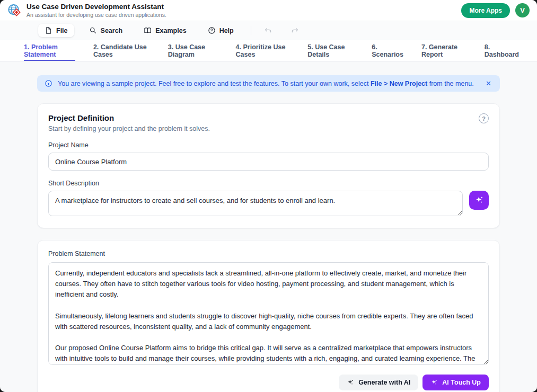 Image resolution: width=537 pixels, height=392 pixels. Describe the element at coordinates (165, 31) in the screenshot. I see `toolbar-item-examples: Examples` at that location.